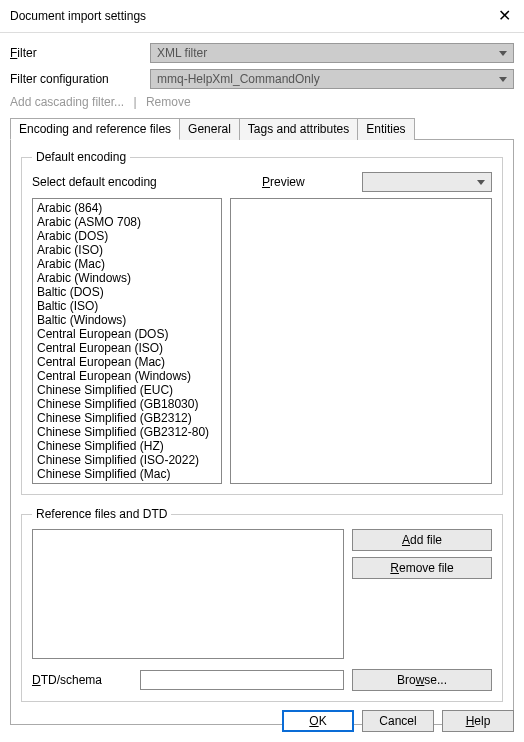  What do you see at coordinates (427, 182) in the screenshot?
I see `preview-select` at bounding box center [427, 182].